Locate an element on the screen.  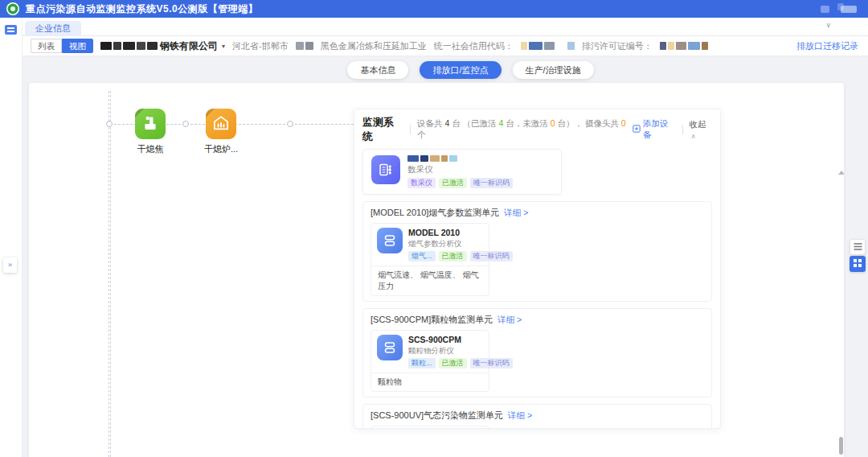
redacted-credit-code is located at coordinates (548, 46).